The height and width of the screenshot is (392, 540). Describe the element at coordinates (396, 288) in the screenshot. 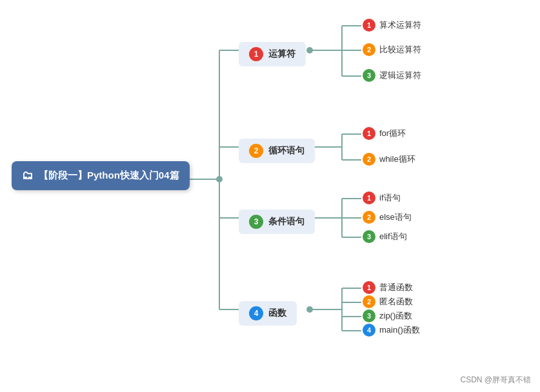

I see `leaf-label-4-1: 普通函数` at that location.